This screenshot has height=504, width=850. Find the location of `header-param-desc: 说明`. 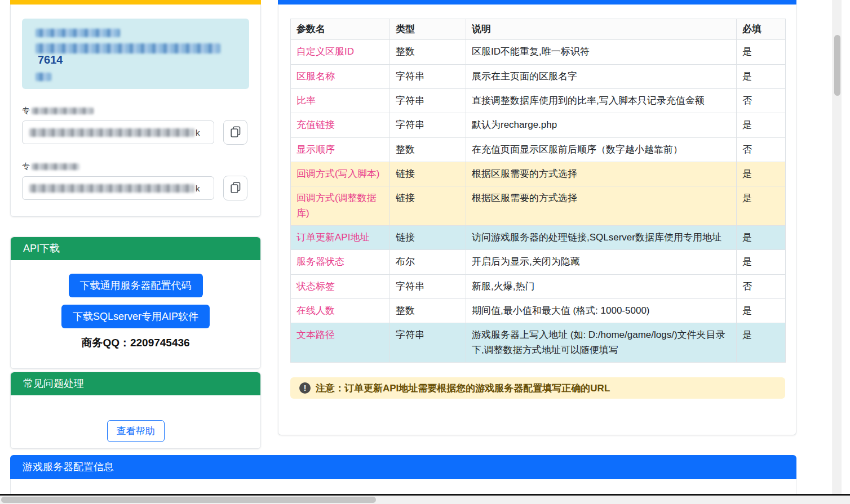

header-param-desc: 说明 is located at coordinates (601, 29).